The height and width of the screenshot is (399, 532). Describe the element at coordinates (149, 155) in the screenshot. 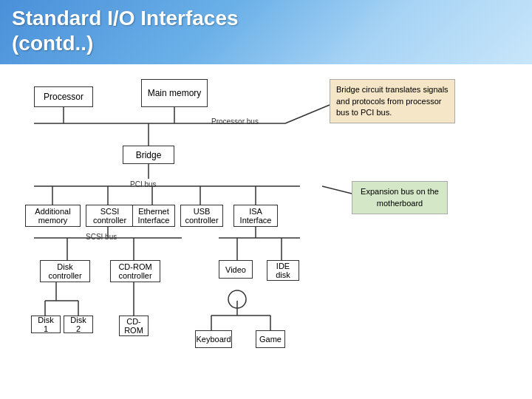

I see `bridge-box: Bridge` at that location.